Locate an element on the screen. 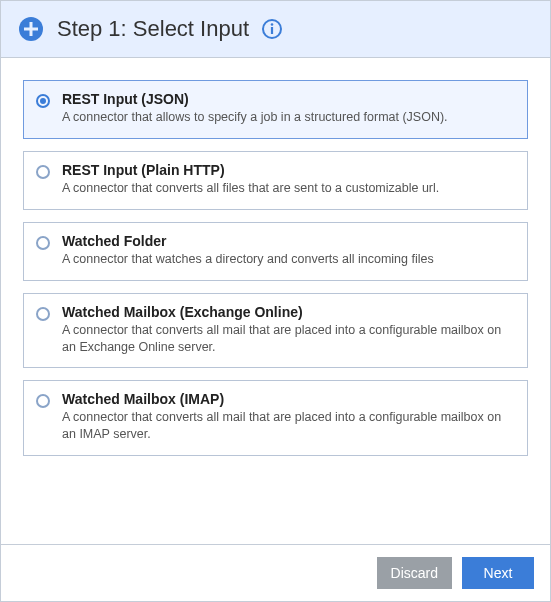  wizard-title: Step 1: Select Input is located at coordinates (153, 29).